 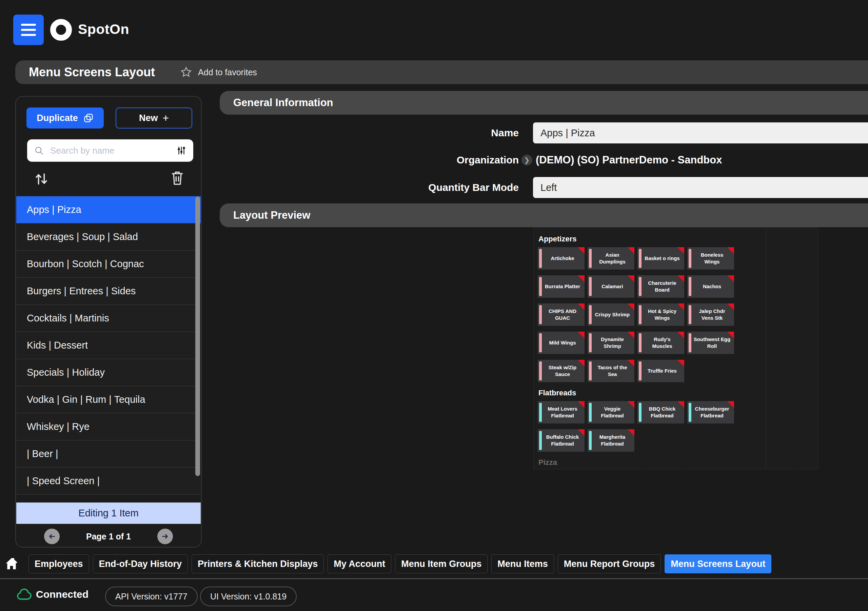 What do you see at coordinates (108, 427) in the screenshot?
I see `list-item: Whiskey | Rye` at bounding box center [108, 427].